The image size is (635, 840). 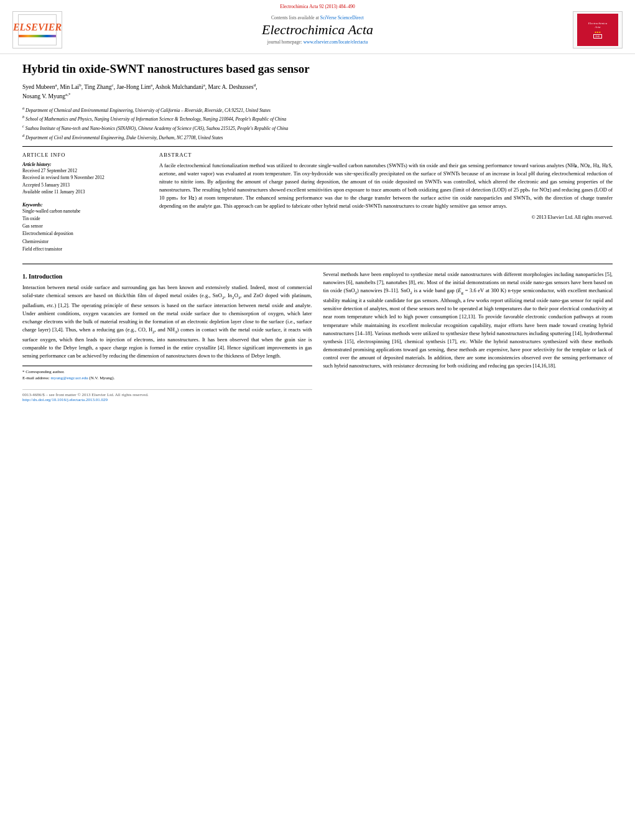 I want to click on abstract-col: ABSTRACT A facile electrochemical functi…, so click(x=386, y=205).